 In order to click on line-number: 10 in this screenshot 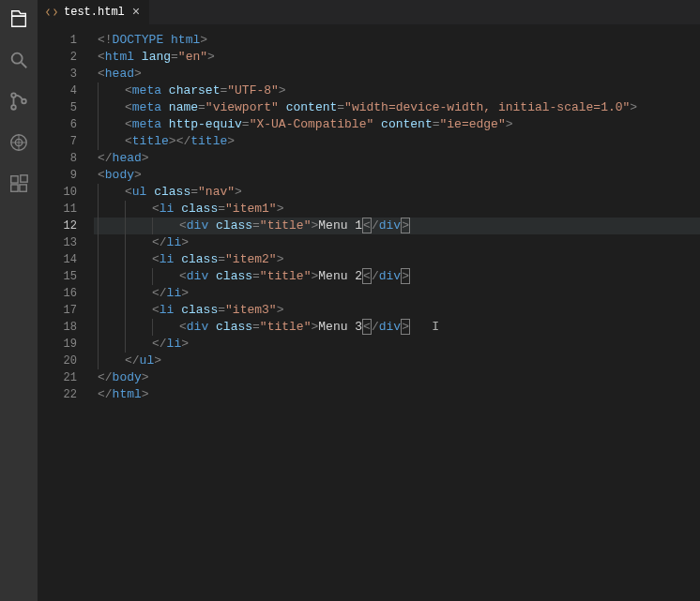, I will do `click(57, 192)`.